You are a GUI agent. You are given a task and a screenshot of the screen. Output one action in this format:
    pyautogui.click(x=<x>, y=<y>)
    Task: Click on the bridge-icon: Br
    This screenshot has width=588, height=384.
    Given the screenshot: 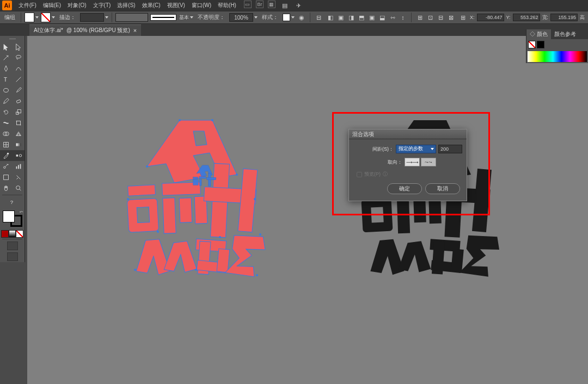 What is the action you would take?
    pyautogui.click(x=260, y=4)
    